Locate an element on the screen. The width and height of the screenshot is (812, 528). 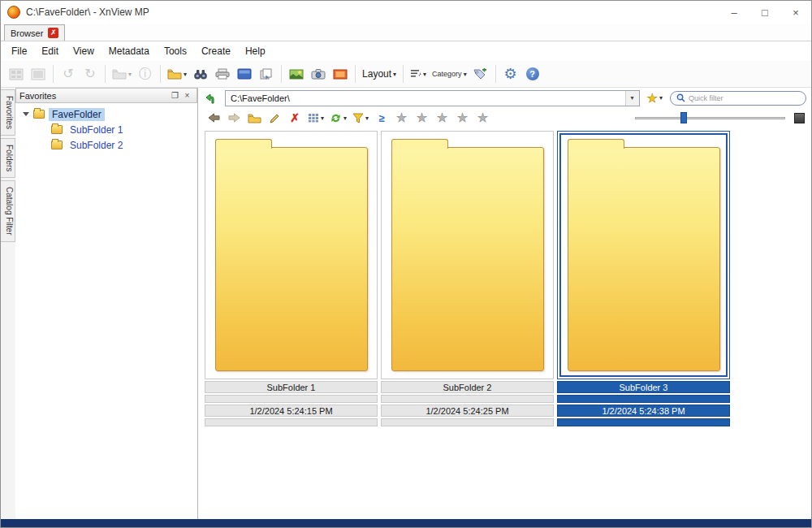
rotate-left-icon: ↺ is located at coordinates (68, 74).